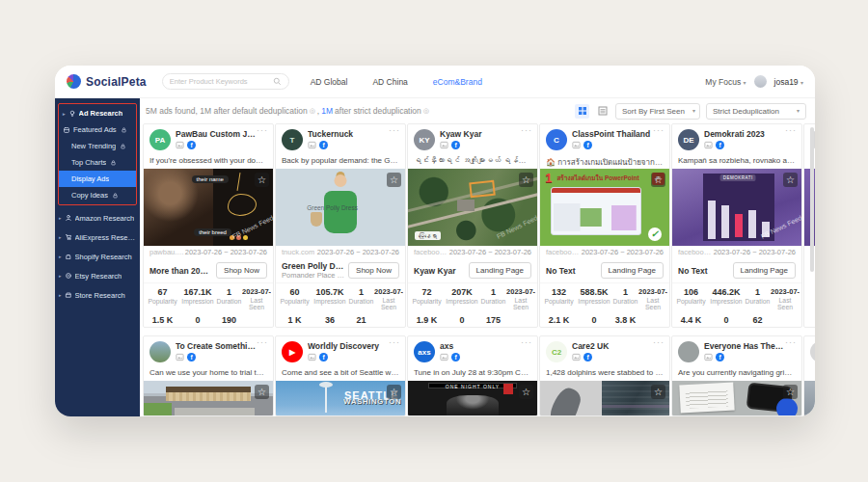 The image size is (868, 482). What do you see at coordinates (689, 140) in the screenshot?
I see `advertiser-avatar: DE` at bounding box center [689, 140].